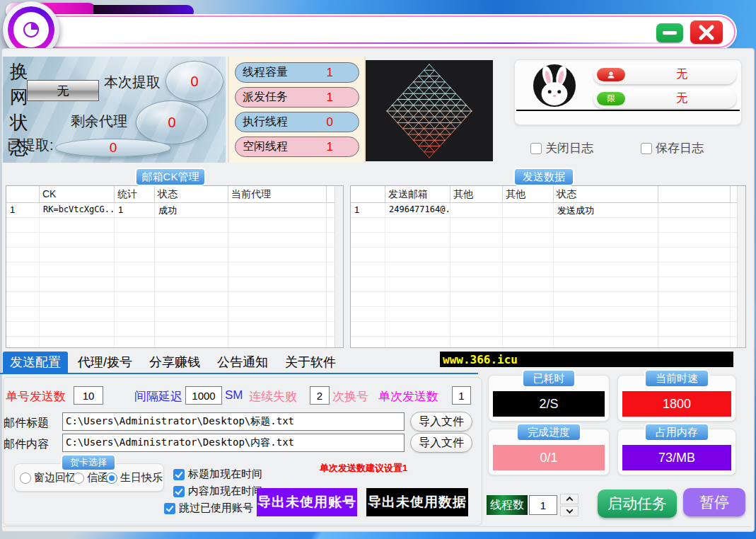  I want to click on save-log-checkbox: 保存日志, so click(672, 149).